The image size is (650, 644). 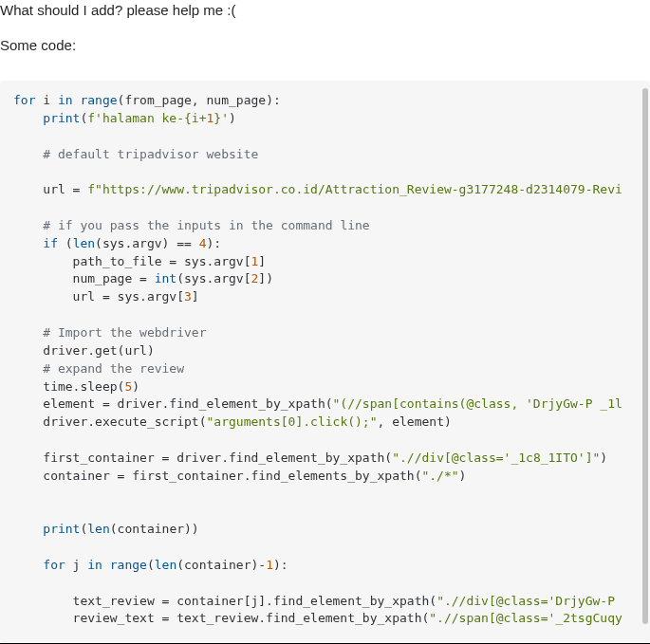 I want to click on code-token: # Import the webdriver, so click(x=124, y=332).